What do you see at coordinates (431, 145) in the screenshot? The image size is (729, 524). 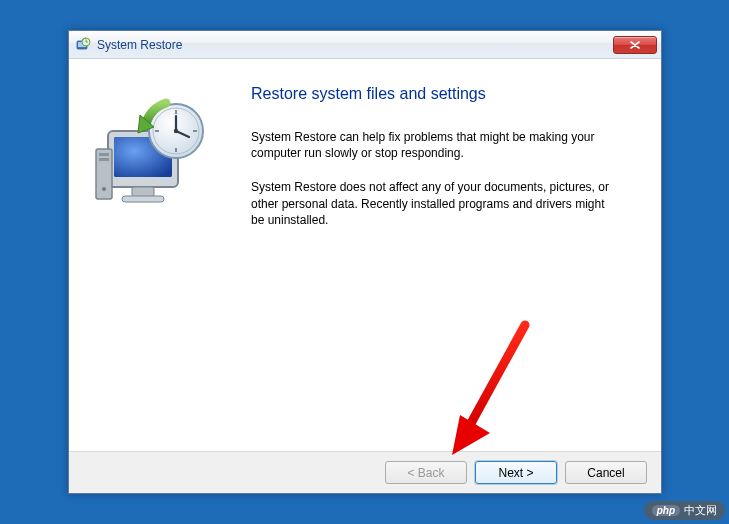 I see `paragraph-intro: System Restore can help fix problems tha…` at bounding box center [431, 145].